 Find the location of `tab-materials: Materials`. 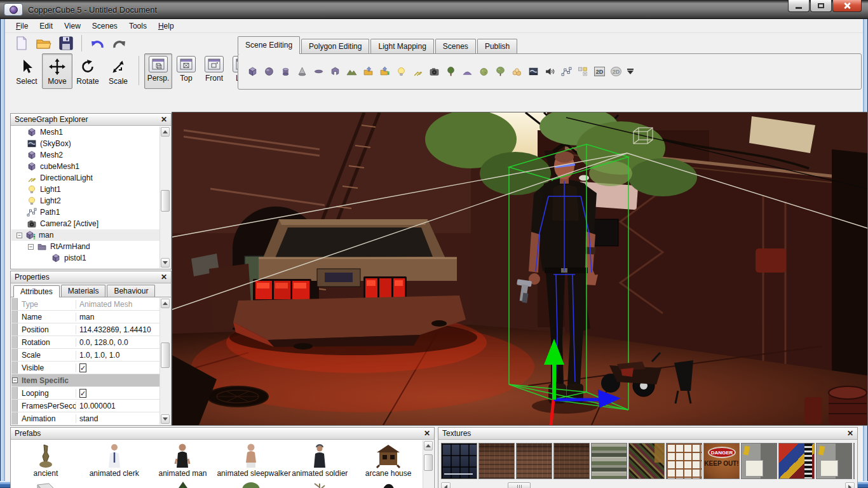

tab-materials: Materials is located at coordinates (84, 291).